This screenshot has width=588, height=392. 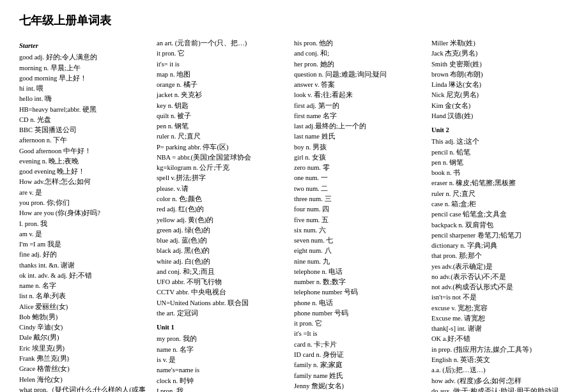 I want to click on list-item: ok int. adv. & adj. 好;不错, so click(x=86, y=276).